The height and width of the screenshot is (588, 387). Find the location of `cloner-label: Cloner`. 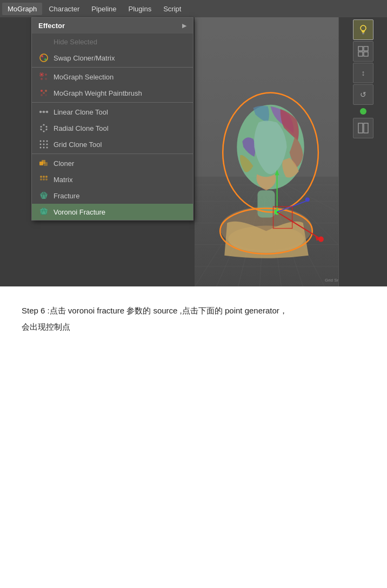

cloner-label: Cloner is located at coordinates (64, 163).